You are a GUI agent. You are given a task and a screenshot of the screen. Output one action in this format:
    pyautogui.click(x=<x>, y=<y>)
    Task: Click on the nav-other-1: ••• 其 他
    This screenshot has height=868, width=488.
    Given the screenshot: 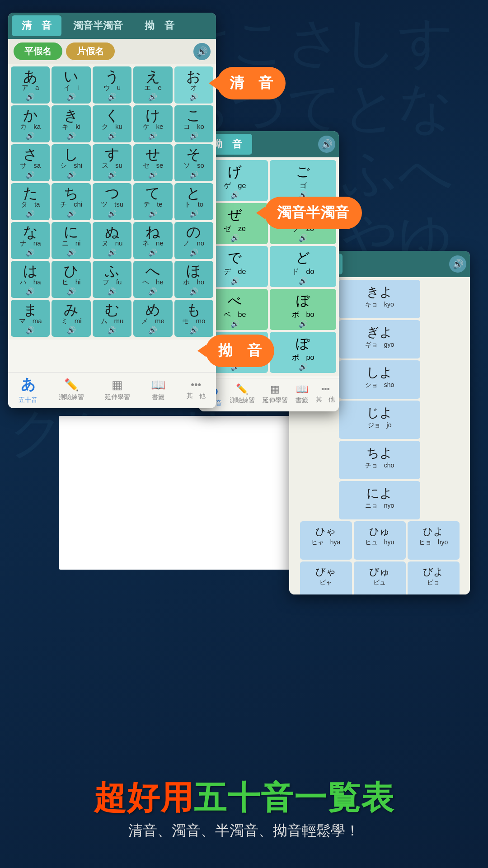 What is the action you would take?
    pyautogui.click(x=196, y=390)
    